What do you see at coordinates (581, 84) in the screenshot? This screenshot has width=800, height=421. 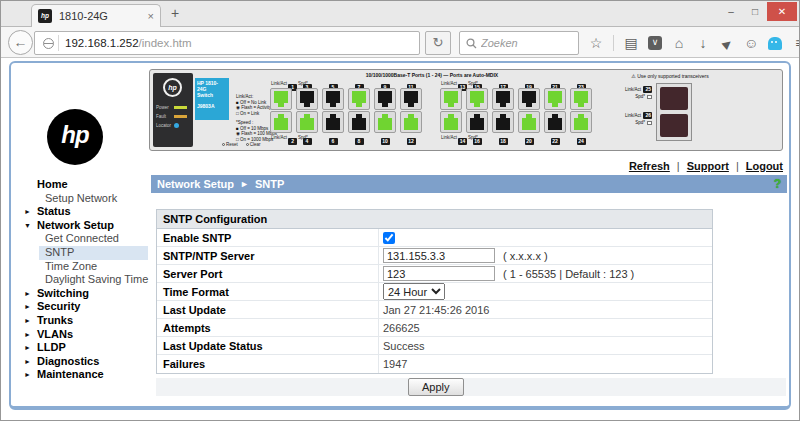 I see `port-badge-row: 23` at bounding box center [581, 84].